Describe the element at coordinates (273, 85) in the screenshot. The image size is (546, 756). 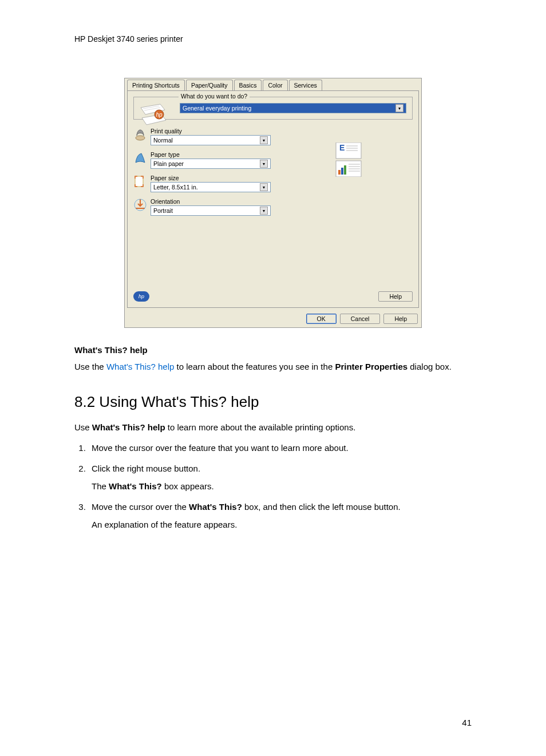
I see `dialog-tabs: Printing Shortcuts Paper/Quality Basics …` at that location.